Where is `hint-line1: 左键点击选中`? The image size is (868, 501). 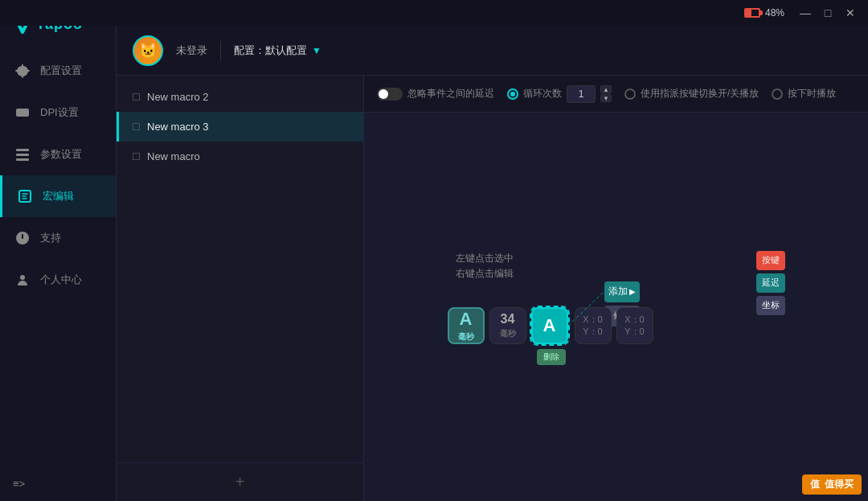
hint-line1: 左键点击选中 is located at coordinates (485, 259).